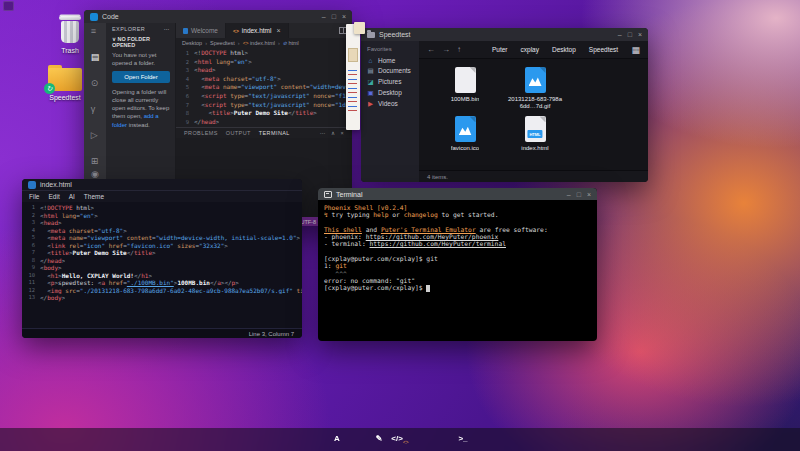  What do you see at coordinates (98, 253) in the screenshot?
I see `code-line: <title>Puter Demo Site</title>` at bounding box center [98, 253].